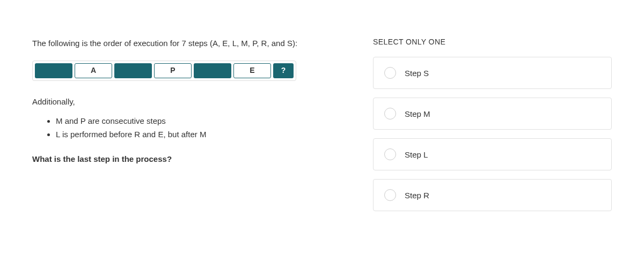 The image size is (644, 276). What do you see at coordinates (181, 102) in the screenshot?
I see `additionally-label: Additionally,` at bounding box center [181, 102].